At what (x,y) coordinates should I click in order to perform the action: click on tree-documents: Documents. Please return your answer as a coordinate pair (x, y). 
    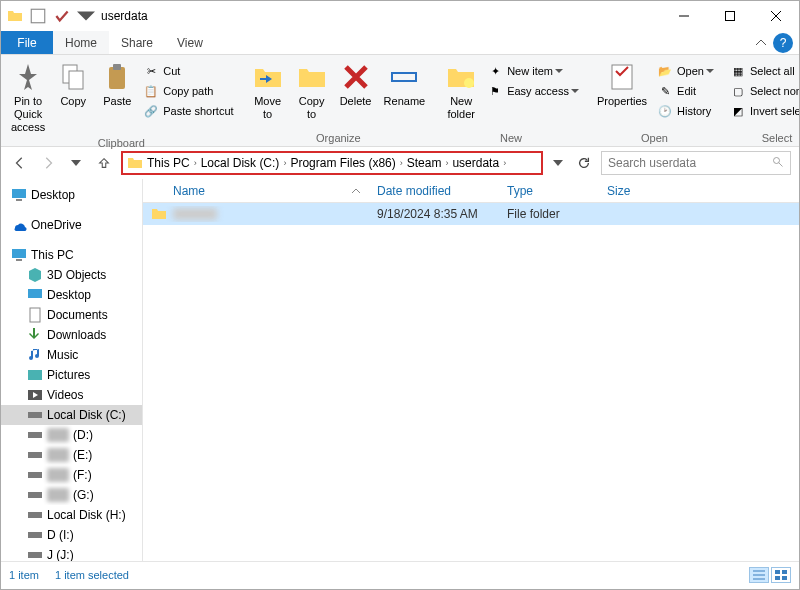
    Looking at the image, I should click on (72, 315).